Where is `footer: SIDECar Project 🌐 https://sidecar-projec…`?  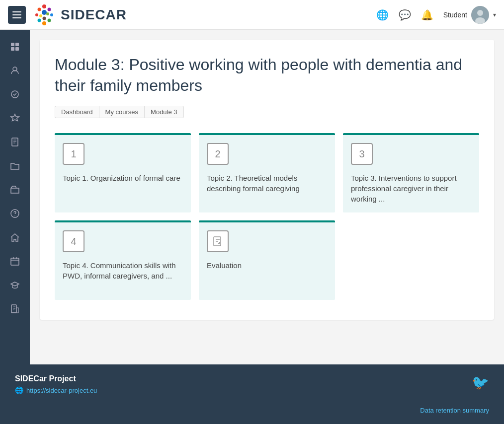 footer: SIDECar Project 🌐 https://sidecar-projec… is located at coordinates (252, 394).